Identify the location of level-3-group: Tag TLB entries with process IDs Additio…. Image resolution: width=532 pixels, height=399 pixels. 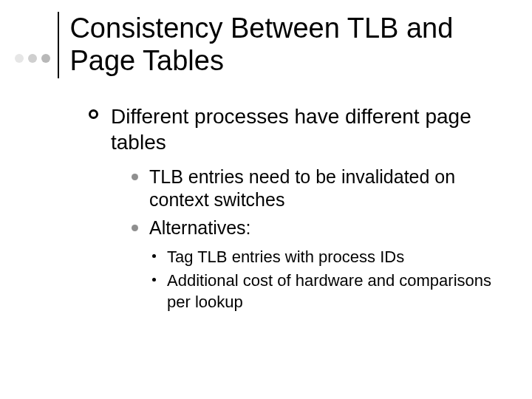
(296, 280).